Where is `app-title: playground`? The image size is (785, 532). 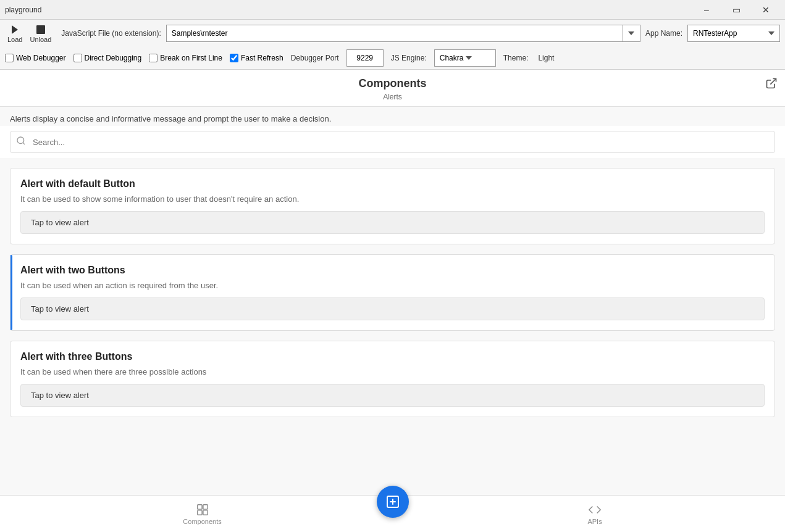
app-title: playground is located at coordinates (23, 10).